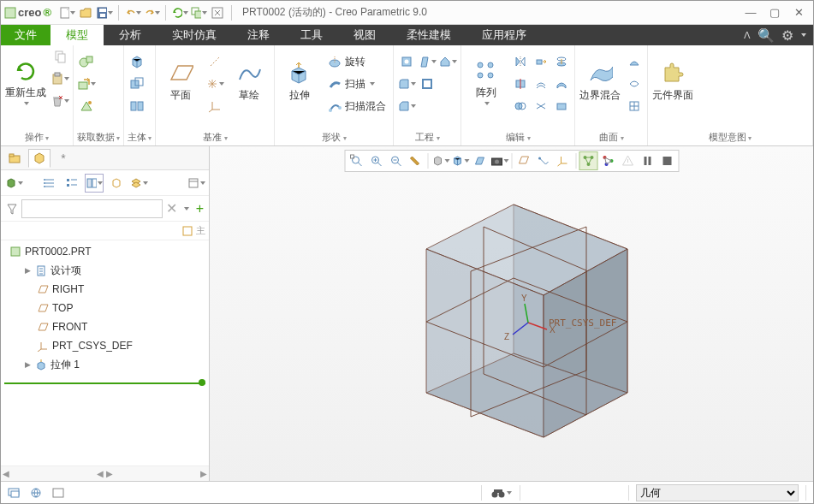 The height and width of the screenshot is (504, 814). I want to click on sketch-button: 草绘, so click(249, 80).